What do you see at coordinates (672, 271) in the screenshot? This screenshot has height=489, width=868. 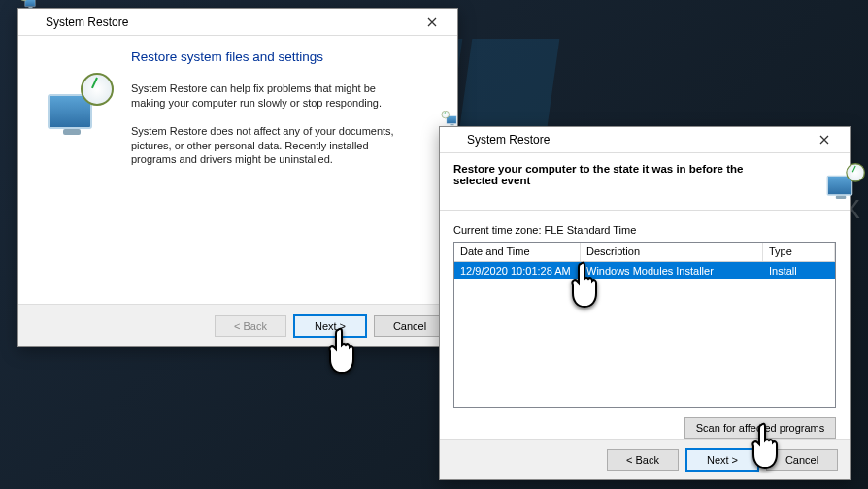 I see `cell-description: Windows Modules Installer` at bounding box center [672, 271].